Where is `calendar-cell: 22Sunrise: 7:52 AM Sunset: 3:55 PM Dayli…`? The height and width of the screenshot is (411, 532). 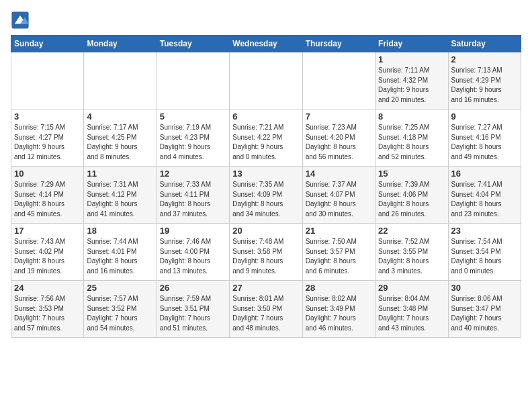 calendar-cell: 22Sunrise: 7:52 AM Sunset: 3:55 PM Dayli… is located at coordinates (412, 253).